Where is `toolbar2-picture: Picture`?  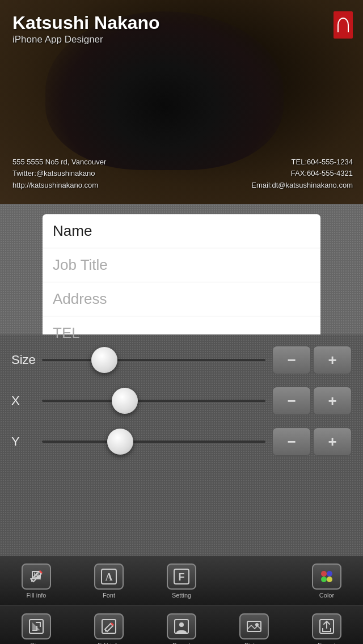 toolbar2-picture: Picture is located at coordinates (254, 625).